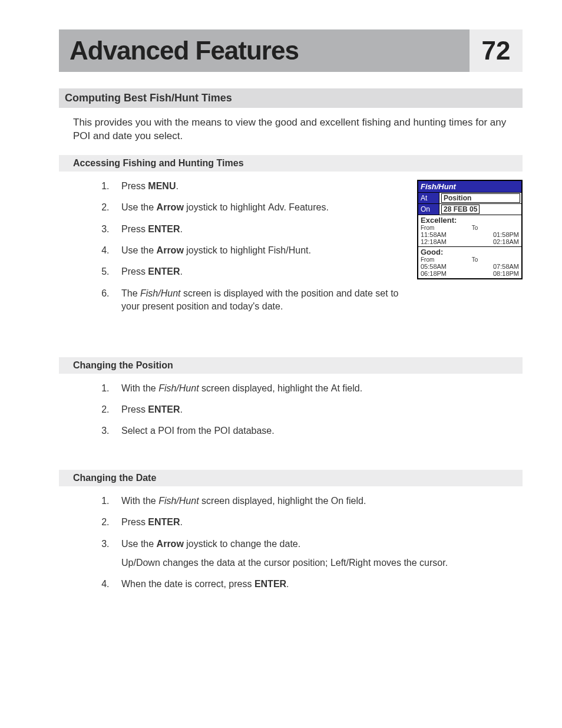  I want to click on position-steps: With the Fish/Hunt screen displayed, hig…, so click(303, 410).